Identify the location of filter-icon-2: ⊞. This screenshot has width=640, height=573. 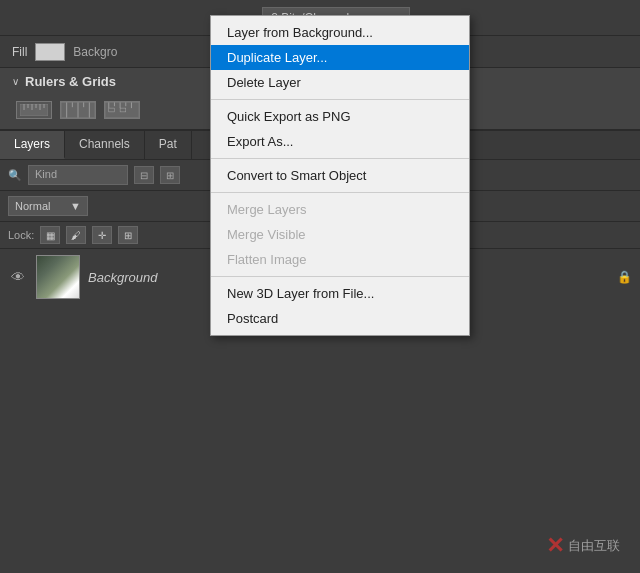
(170, 175).